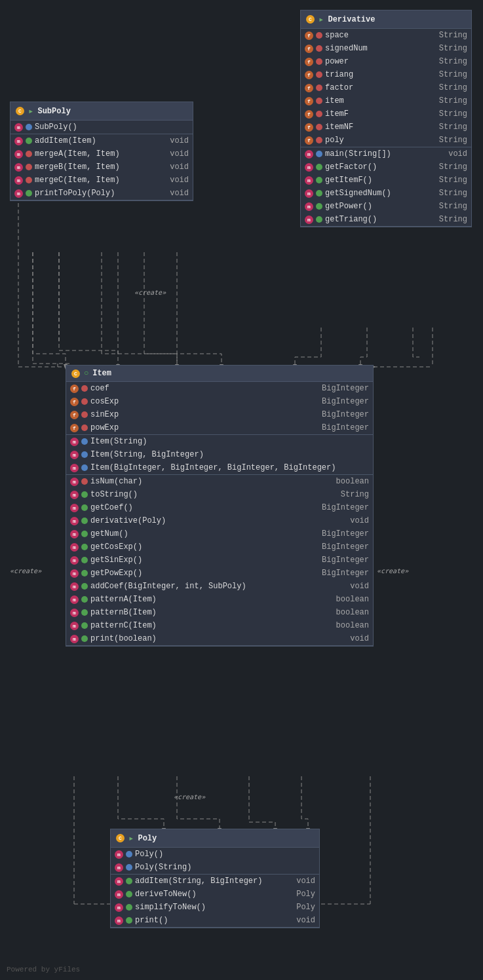  Describe the element at coordinates (204, 508) in the screenshot. I see `member-name: getCoef()` at that location.